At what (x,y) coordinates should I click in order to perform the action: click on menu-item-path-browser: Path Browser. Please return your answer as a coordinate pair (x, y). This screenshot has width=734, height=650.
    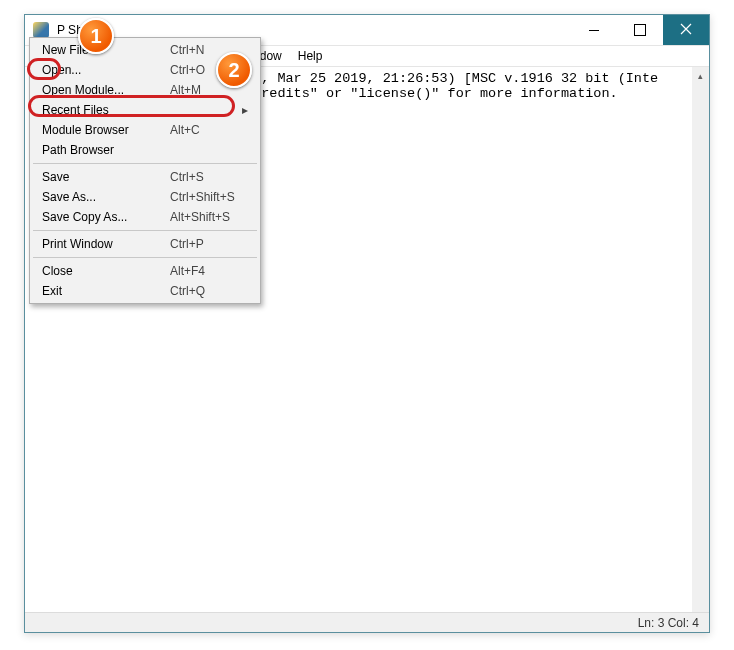
    Looking at the image, I should click on (145, 150).